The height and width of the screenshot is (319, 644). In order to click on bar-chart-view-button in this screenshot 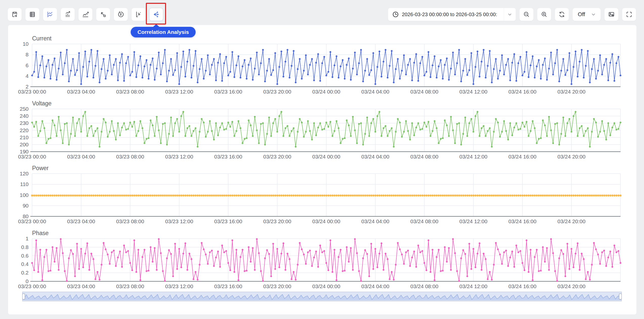, I will do `click(68, 14)`.